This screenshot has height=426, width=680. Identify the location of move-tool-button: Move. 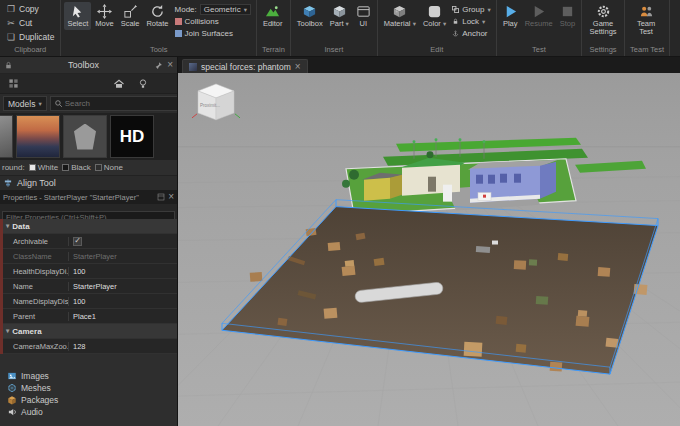
(104, 16).